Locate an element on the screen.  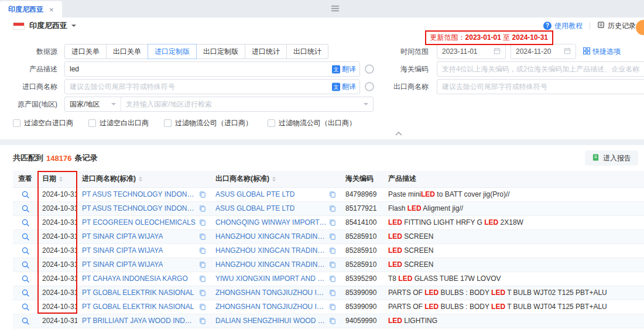
importer-link: PT CAHAYA INDONESIA KARGO is located at coordinates (135, 279).